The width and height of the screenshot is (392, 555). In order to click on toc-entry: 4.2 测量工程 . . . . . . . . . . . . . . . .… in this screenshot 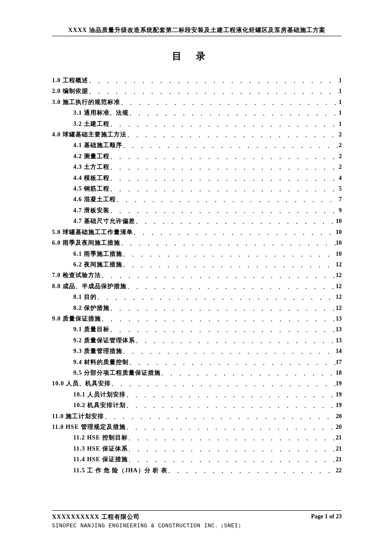, I will do `click(197, 156)`.